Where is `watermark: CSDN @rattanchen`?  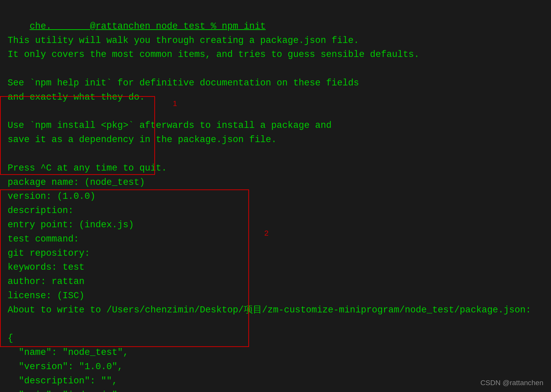 watermark: CSDN @rattanchen is located at coordinates (512, 383).